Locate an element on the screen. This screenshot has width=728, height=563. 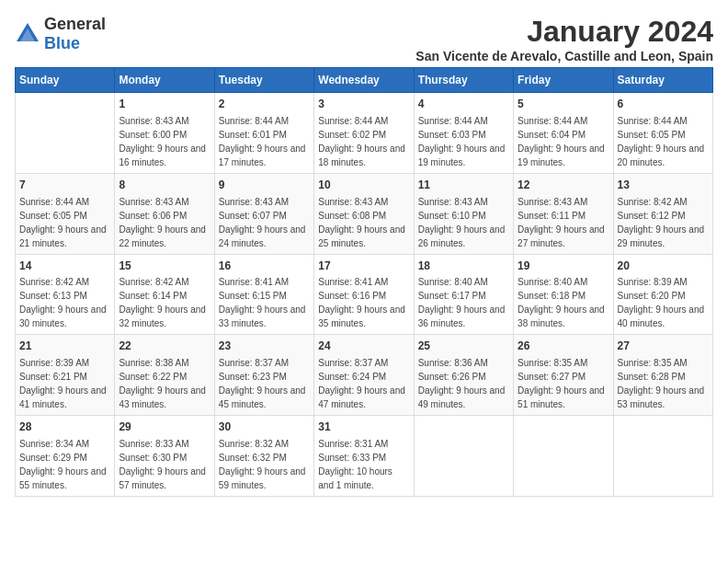
calendar-cell: 24Sunrise: 8:37 AMSunset: 6:24 PMDayligh… is located at coordinates (364, 375).